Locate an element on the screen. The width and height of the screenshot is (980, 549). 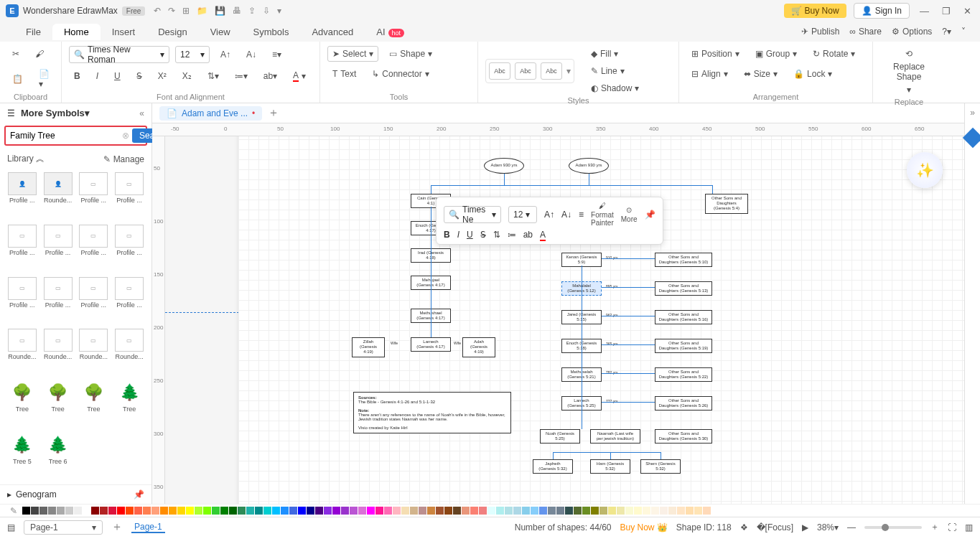
shadow-button: ◐Shadow▾ is located at coordinates (615, 88).